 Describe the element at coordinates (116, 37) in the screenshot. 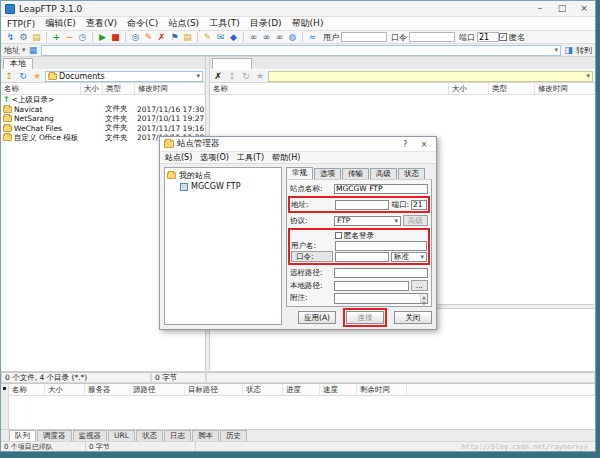

I see `stop-icon` at that location.